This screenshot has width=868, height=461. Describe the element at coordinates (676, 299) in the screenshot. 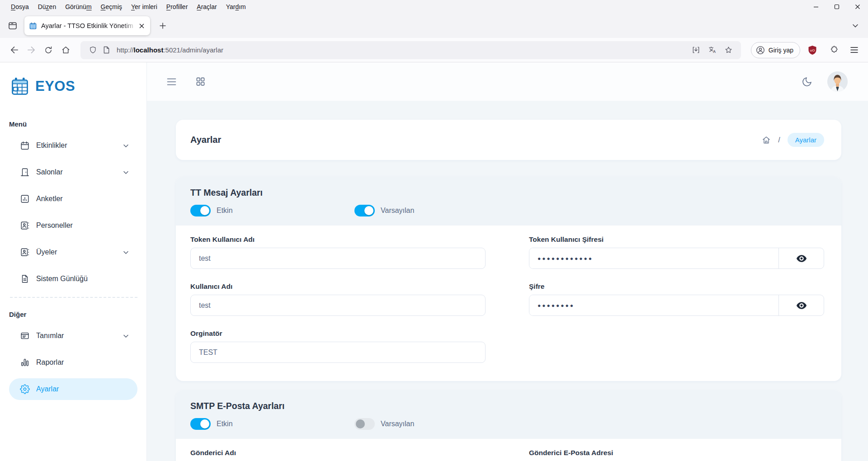

I see `field-password: Şifre` at that location.